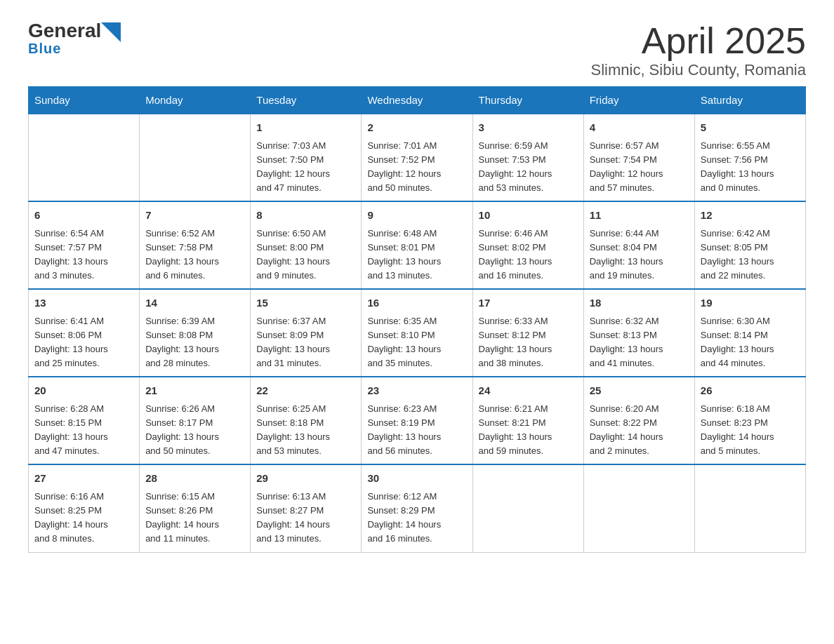  I want to click on calendar-cell: 22Sunrise: 6:25 AM Sunset: 8:18 PM Dayli…, so click(306, 421).